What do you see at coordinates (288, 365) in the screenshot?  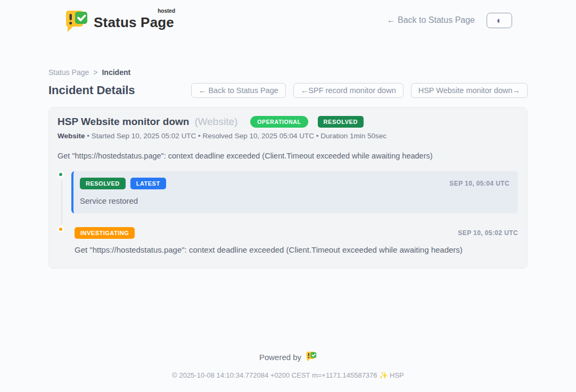 I see `footer: Powered by © 2025-10-08 14:10:34.772084 …` at bounding box center [288, 365].